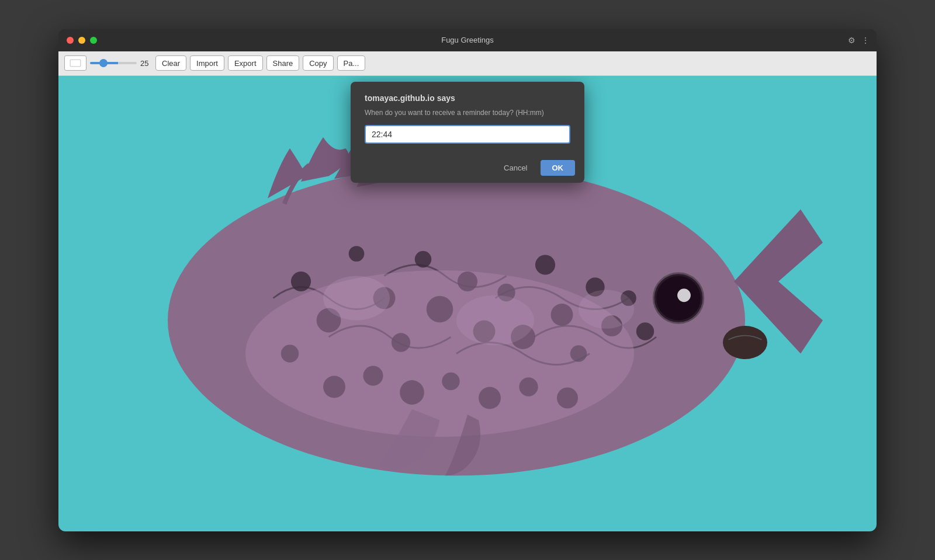 This screenshot has width=935, height=560. Describe the element at coordinates (468, 132) in the screenshot. I see `dialog: tomayac.github.io says When do you want …` at that location.